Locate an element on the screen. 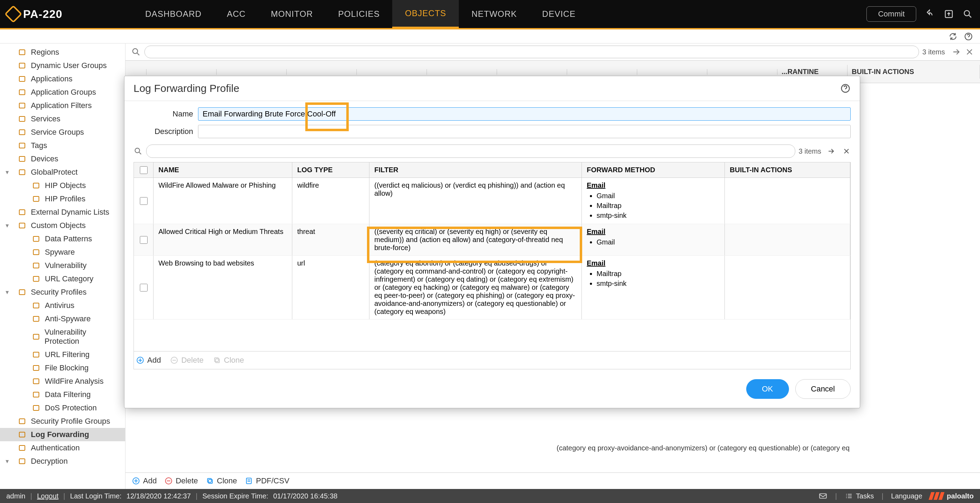 This screenshot has height=503, width=980. ok-button: OK is located at coordinates (768, 389).